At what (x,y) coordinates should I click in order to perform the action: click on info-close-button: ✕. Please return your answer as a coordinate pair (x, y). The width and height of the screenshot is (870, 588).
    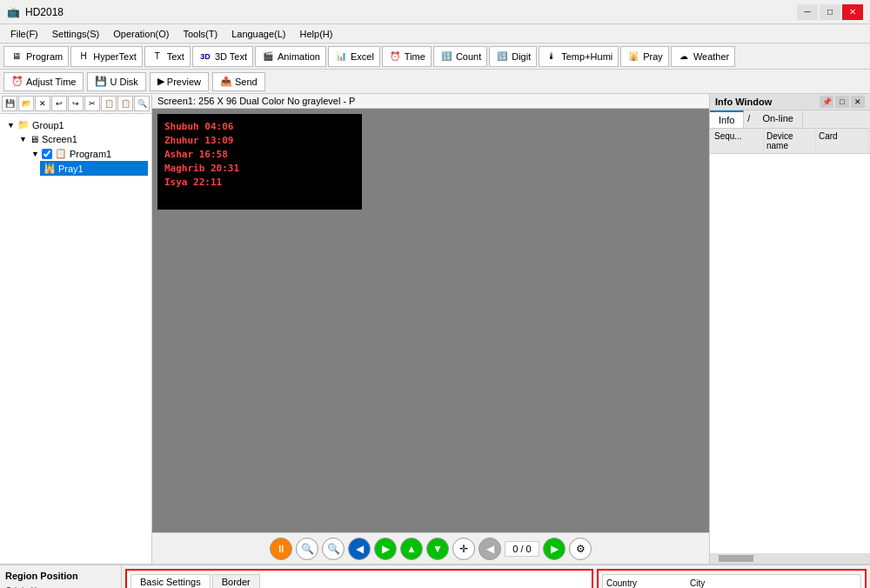
    Looking at the image, I should click on (858, 102).